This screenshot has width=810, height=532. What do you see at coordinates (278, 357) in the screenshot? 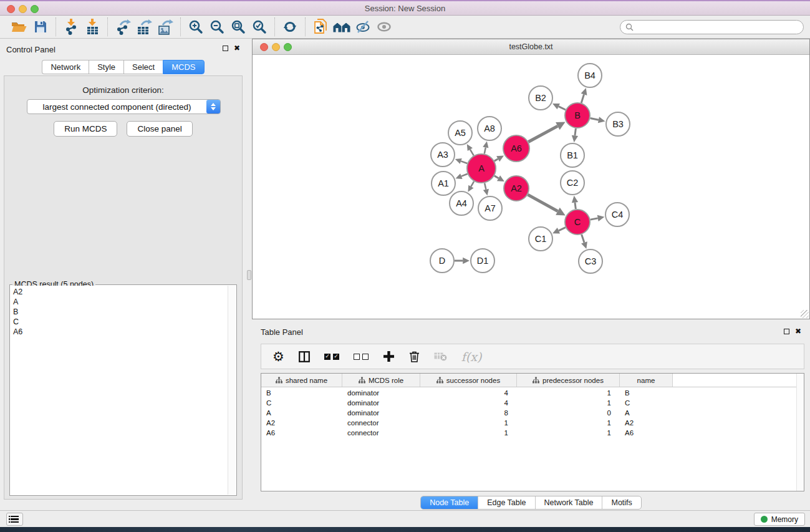
I see `table-settings-button: ⚙` at bounding box center [278, 357].